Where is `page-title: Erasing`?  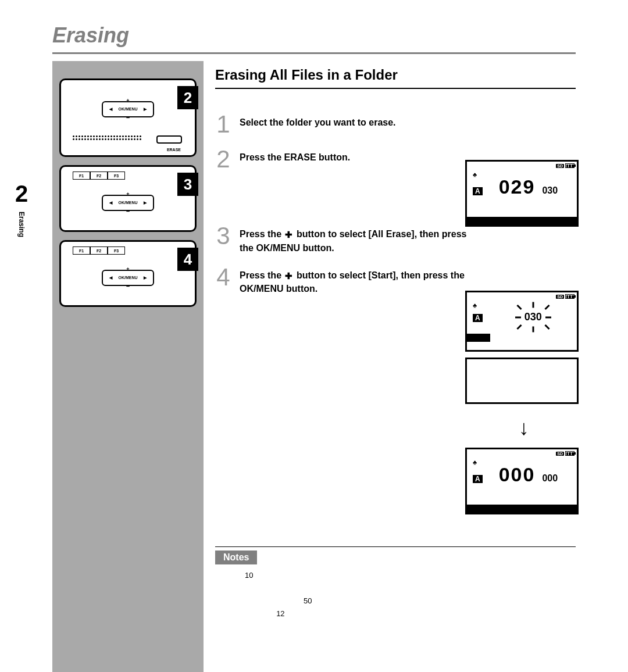
page-title: Erasing is located at coordinates (91, 35).